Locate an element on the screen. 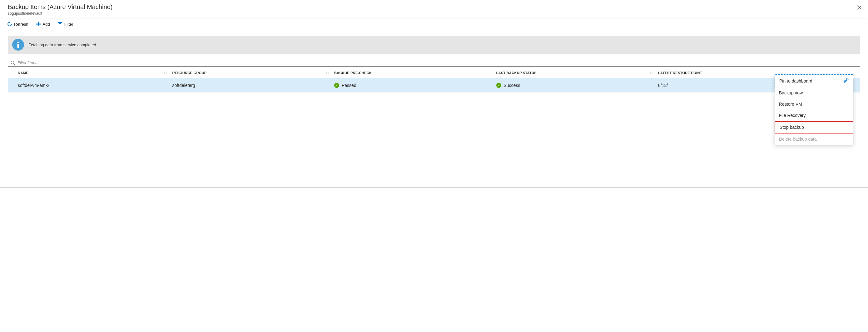 Image resolution: width=868 pixels, height=332 pixels. refresh-button: Refresh is located at coordinates (18, 24).